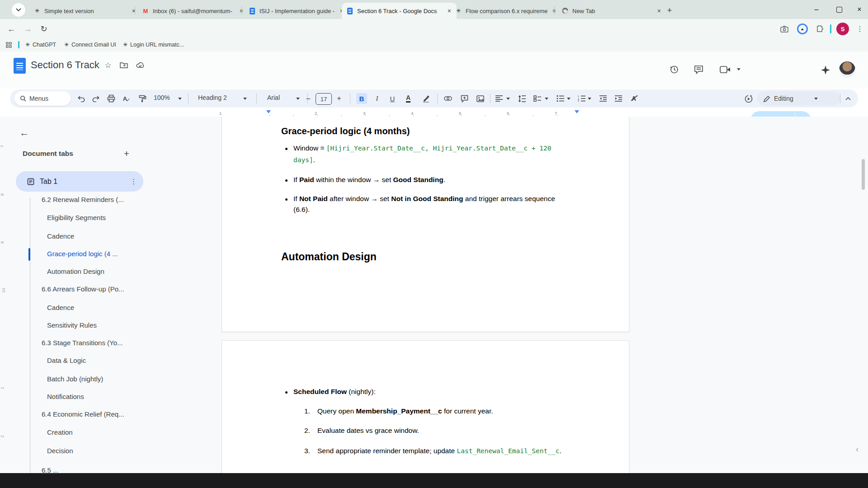 The width and height of the screenshot is (868, 488). I want to click on zoom-dropdown-icon, so click(180, 99).